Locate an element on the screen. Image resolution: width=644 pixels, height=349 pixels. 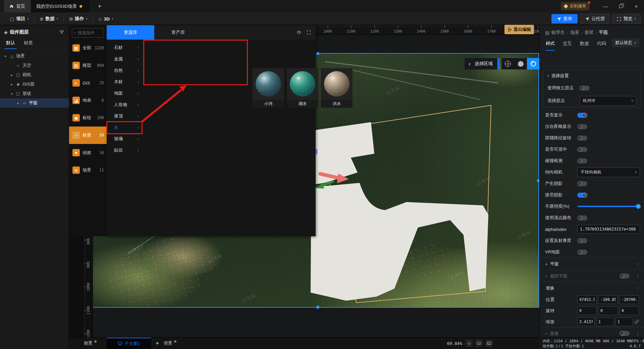
select-field: 杭州市▾ is located at coordinates (608, 101).